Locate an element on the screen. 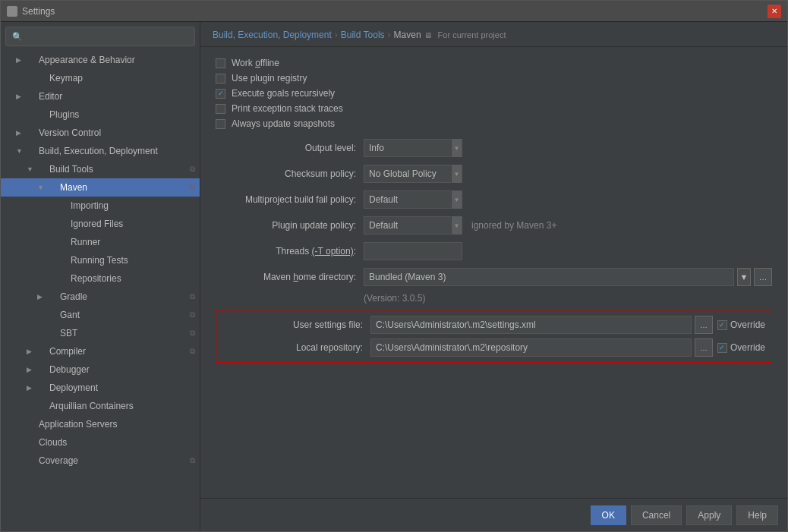  sidebar-item-importing: Importing is located at coordinates (100, 206).